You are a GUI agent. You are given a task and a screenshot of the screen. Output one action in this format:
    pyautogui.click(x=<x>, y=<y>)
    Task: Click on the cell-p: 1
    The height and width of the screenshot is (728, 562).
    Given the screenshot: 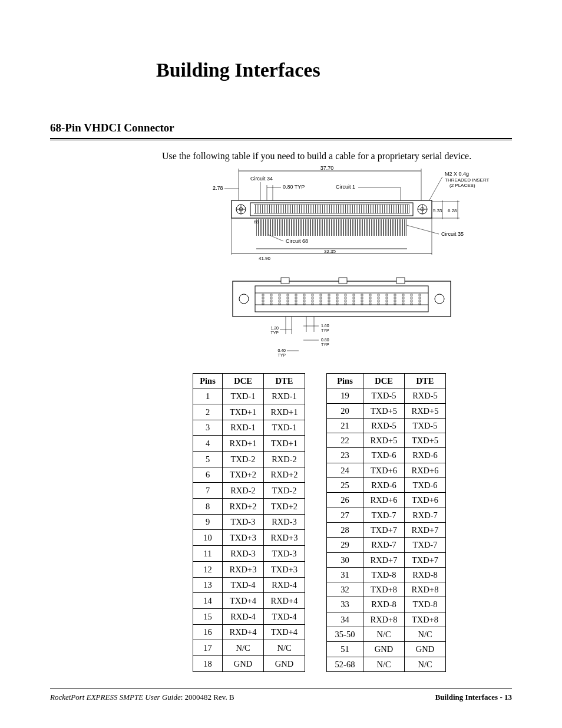 What is the action you would take?
    pyautogui.click(x=208, y=396)
    